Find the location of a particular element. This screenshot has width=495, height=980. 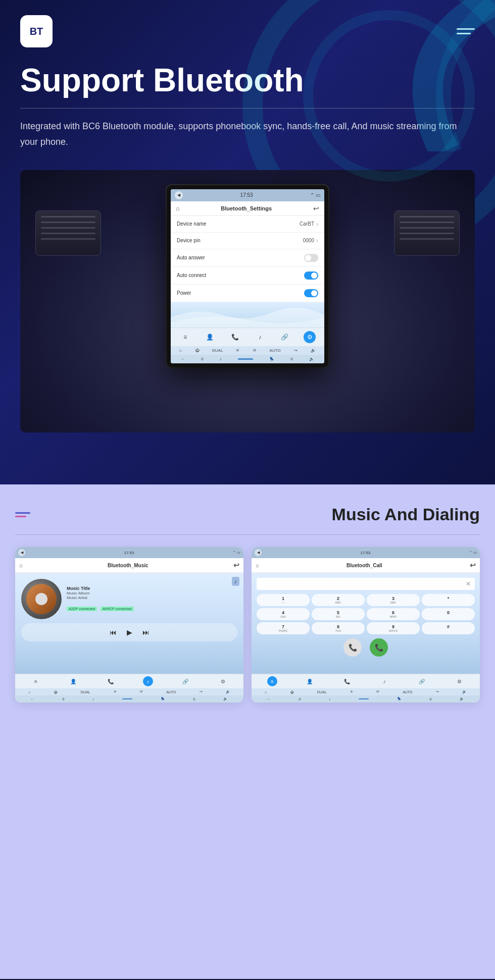

c-home: ⌂ is located at coordinates (266, 692).